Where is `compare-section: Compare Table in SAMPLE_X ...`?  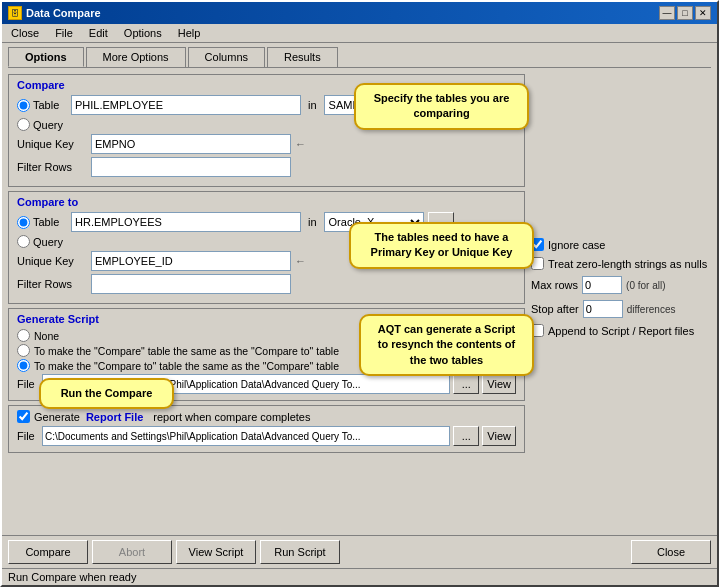
compare-section: Compare Table in SAMPLE_X ... is located at coordinates (266, 130).